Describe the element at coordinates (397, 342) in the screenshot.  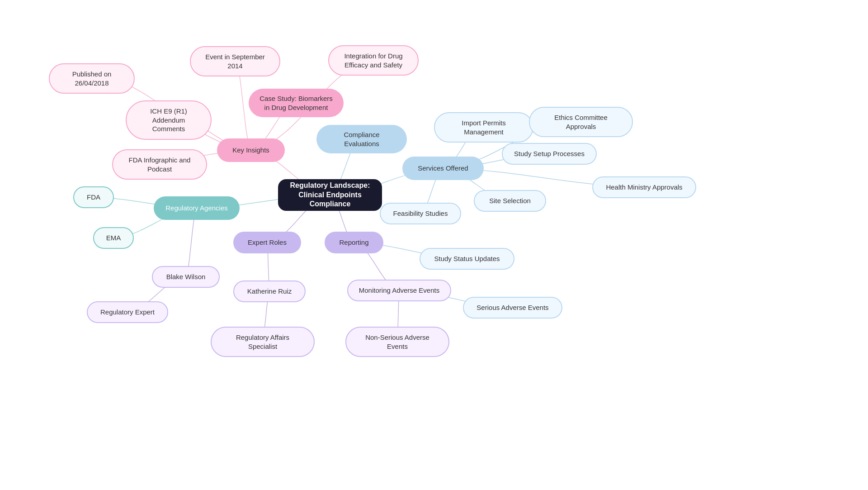
I see `node-nonSeriousAdverse: Non-Serious Adverse Events` at that location.